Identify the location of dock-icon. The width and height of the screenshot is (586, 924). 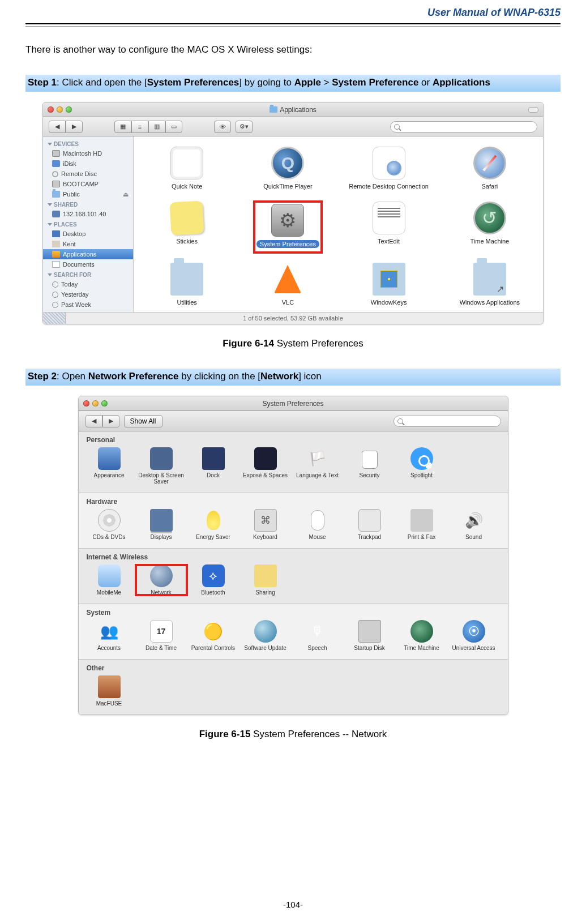
(213, 459).